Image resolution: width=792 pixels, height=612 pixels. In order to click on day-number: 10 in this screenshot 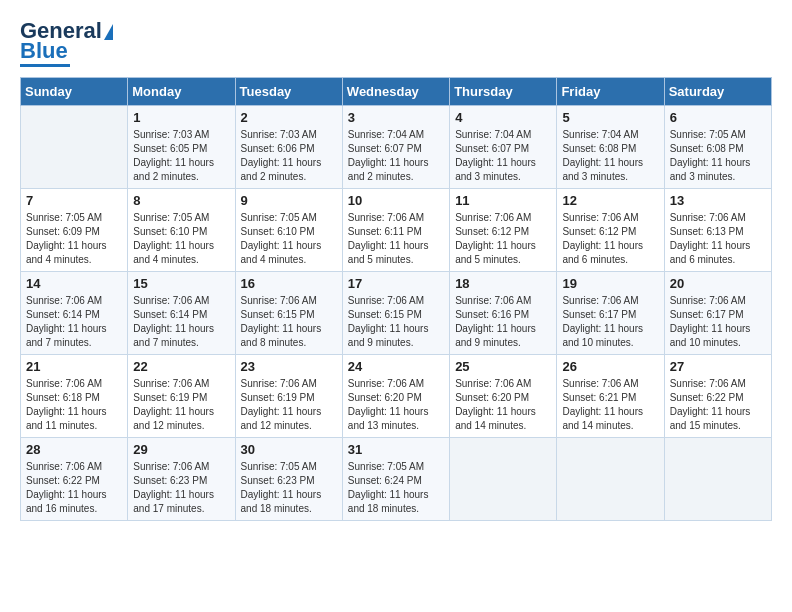, I will do `click(396, 200)`.